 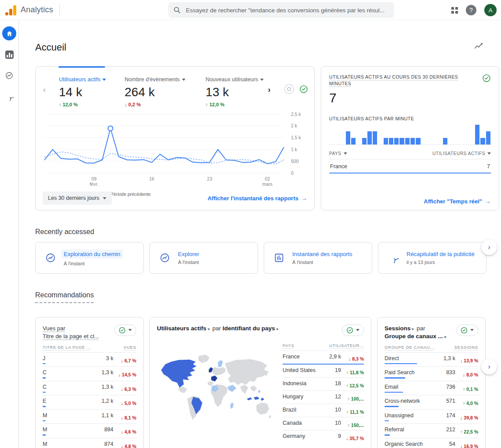 What do you see at coordinates (155, 105) in the screenshot?
I see `metric-delta: ↓ 0,2 %` at bounding box center [155, 105].